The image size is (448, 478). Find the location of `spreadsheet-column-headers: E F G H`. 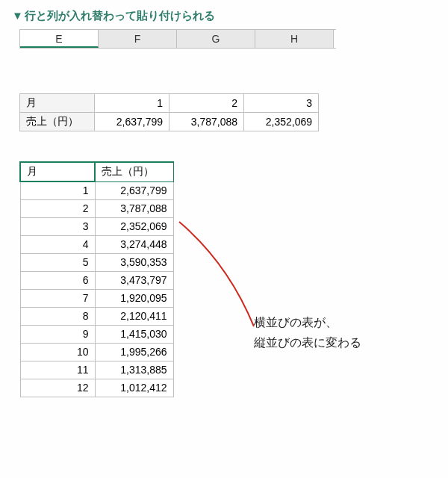

spreadsheet-column-headers: E F G H is located at coordinates (178, 39).